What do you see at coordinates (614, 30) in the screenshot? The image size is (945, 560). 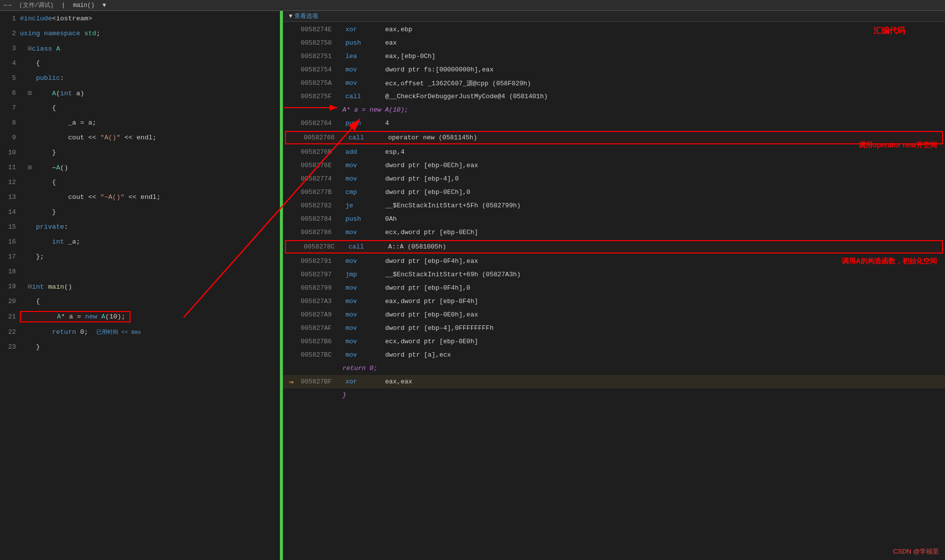 I see `disasm-row-1: 0058274E xor eax,ebp` at bounding box center [614, 30].